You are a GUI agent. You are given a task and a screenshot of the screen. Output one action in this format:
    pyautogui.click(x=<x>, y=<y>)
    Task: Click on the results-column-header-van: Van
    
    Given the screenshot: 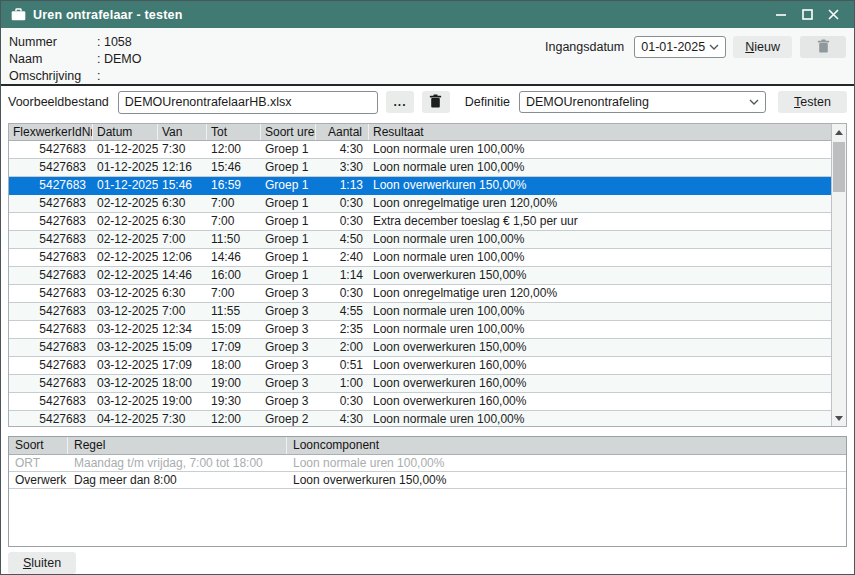 What is the action you would take?
    pyautogui.click(x=182, y=132)
    